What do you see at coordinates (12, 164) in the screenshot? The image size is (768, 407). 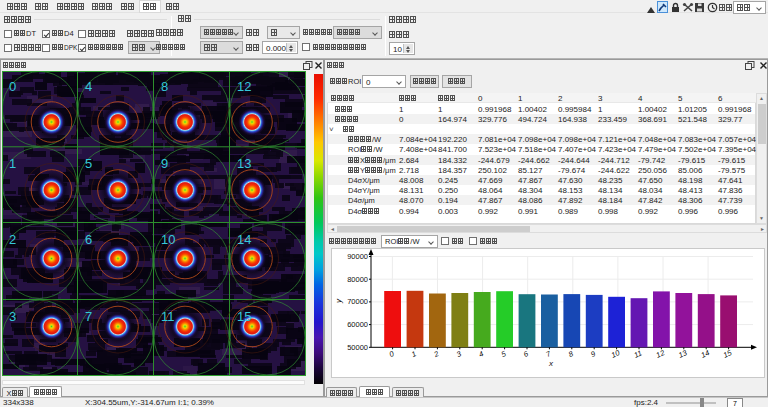 I see `svg-text: 1` at bounding box center [12, 164].